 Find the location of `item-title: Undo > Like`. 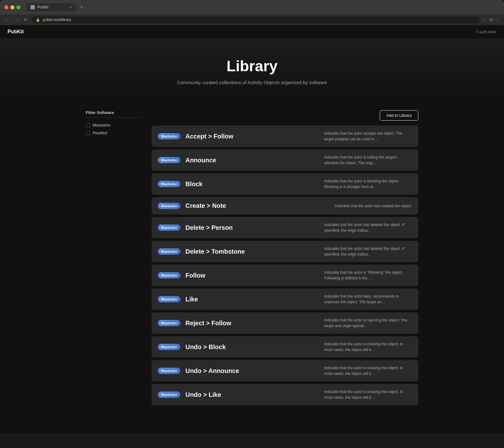

item-title: Undo > Like is located at coordinates (252, 395).